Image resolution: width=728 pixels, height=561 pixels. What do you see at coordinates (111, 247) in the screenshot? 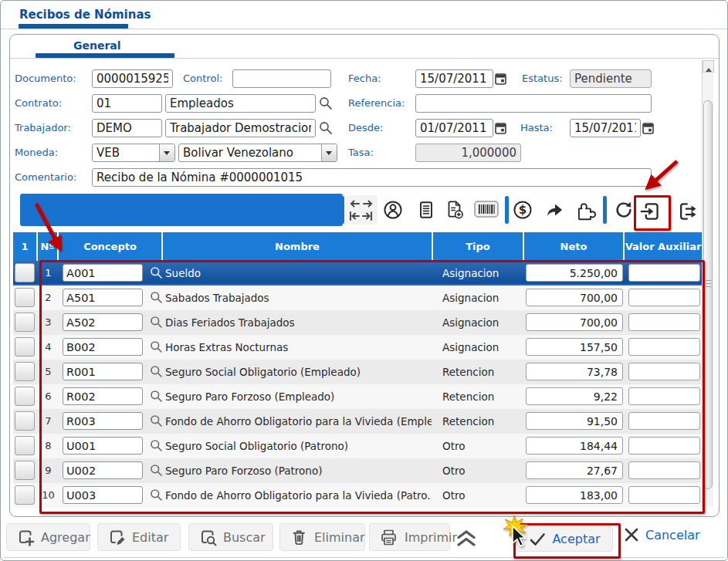
I see `header-concepto: Concepto` at bounding box center [111, 247].